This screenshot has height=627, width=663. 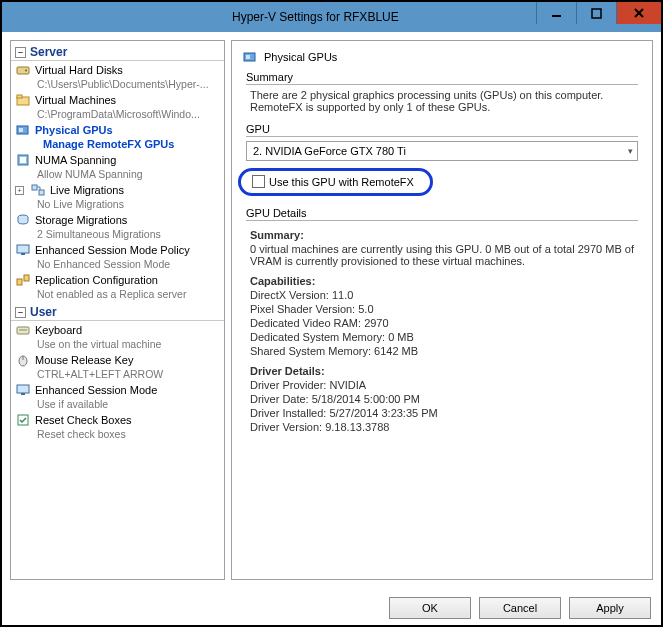 I want to click on tree-item-enhanced-session-policy: Enhanced Session Mode Policy No Enhanced…, so click(x=118, y=256).